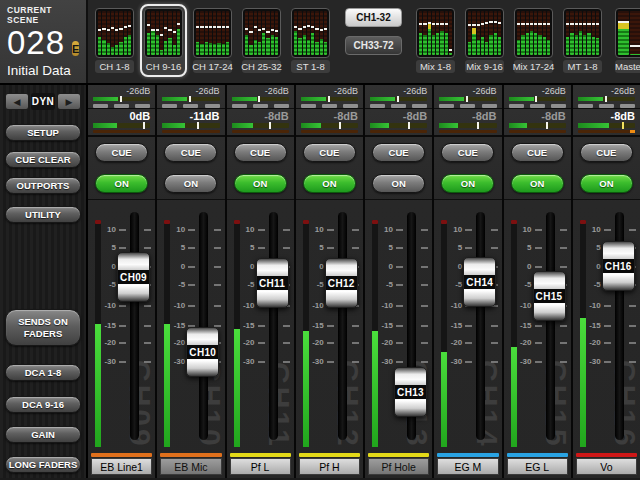  Describe the element at coordinates (244, 99) in the screenshot. I see `dyn-meter-fill` at that location.